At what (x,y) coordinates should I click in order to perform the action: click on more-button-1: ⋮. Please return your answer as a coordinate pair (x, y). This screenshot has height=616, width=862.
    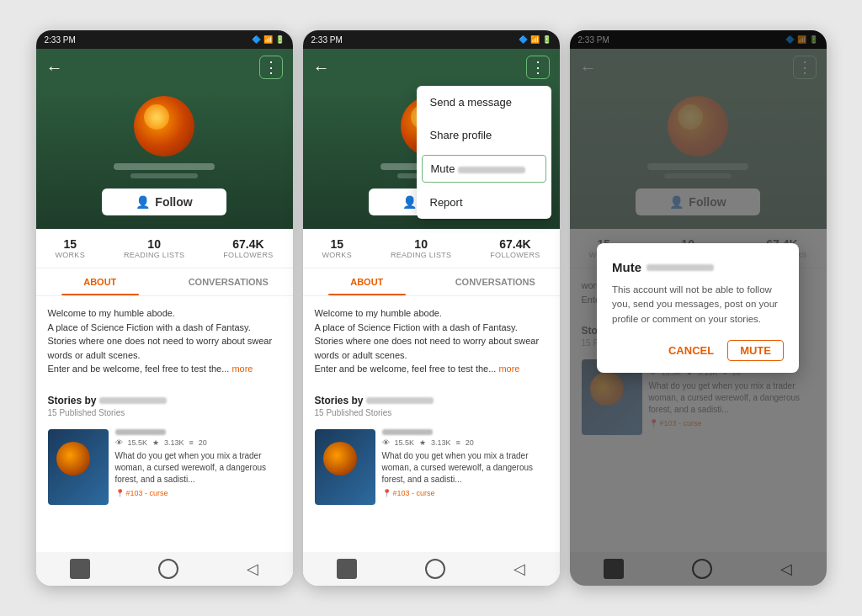
    Looking at the image, I should click on (271, 67).